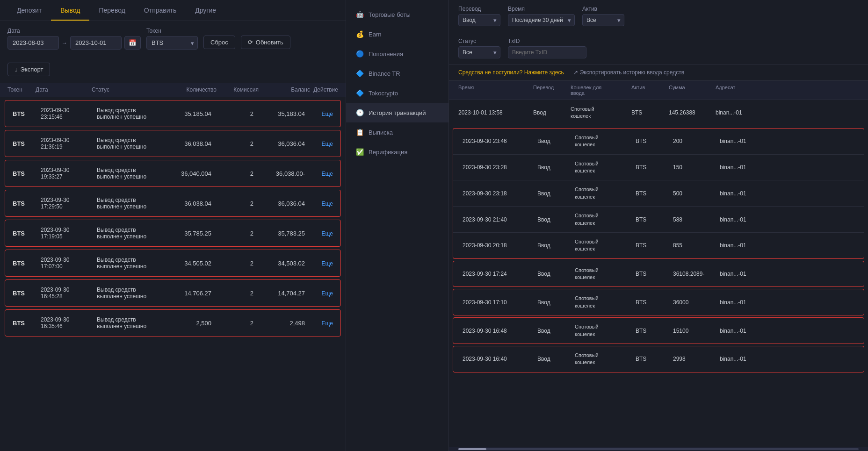  Describe the element at coordinates (479, 41) in the screenshot. I see `status-label: Статус` at that location.